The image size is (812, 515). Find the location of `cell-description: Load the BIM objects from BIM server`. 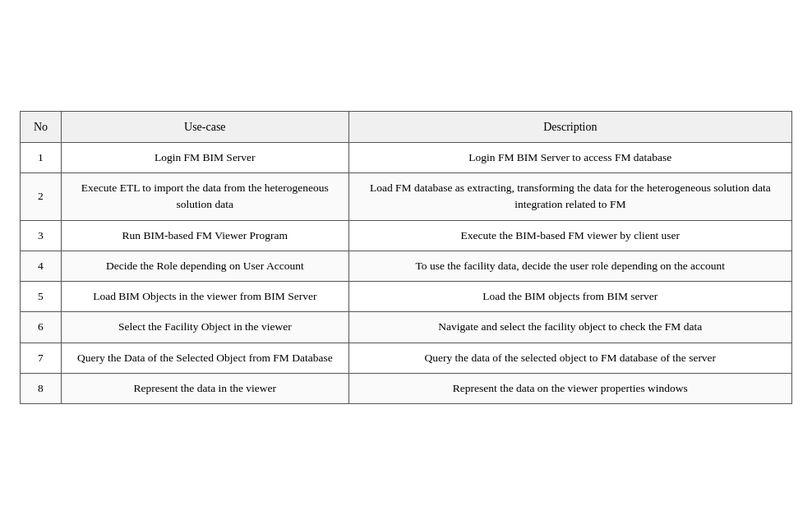

cell-description: Load the BIM objects from BIM server is located at coordinates (570, 297).